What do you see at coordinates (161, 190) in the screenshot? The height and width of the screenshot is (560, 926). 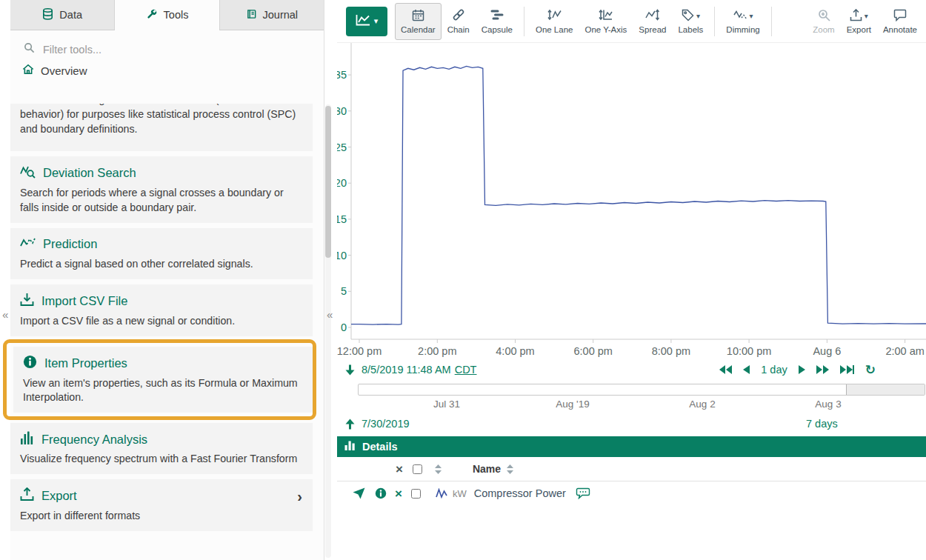 I see `tool-card-deviation-search: Deviation Search Search for periods wher…` at bounding box center [161, 190].